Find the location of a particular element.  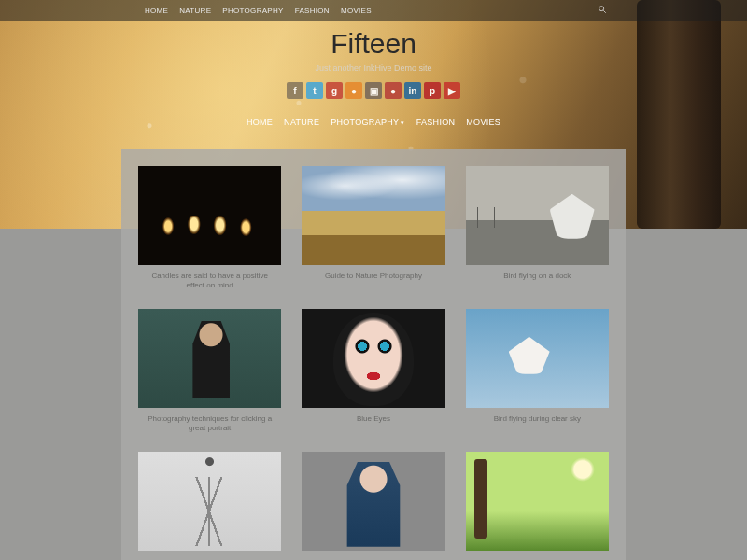

post-card: Blue Eyes is located at coordinates (374, 375).